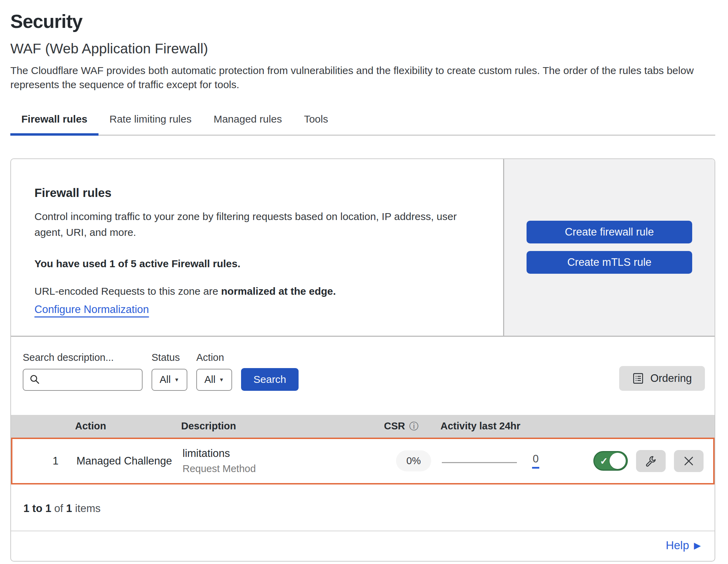  I want to click on configure-normalization-link: Configure Normalization, so click(92, 310).